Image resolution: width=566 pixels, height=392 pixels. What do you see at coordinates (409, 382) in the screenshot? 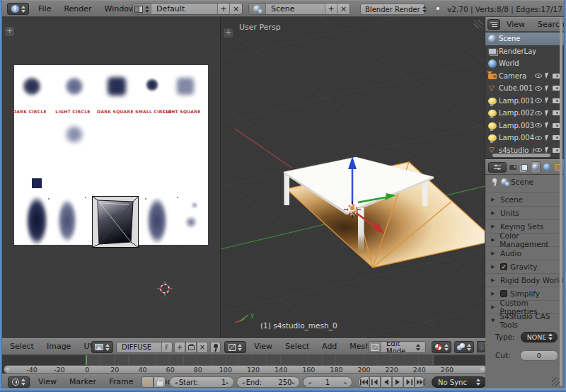
I see `next-keyframe-button` at bounding box center [409, 382].